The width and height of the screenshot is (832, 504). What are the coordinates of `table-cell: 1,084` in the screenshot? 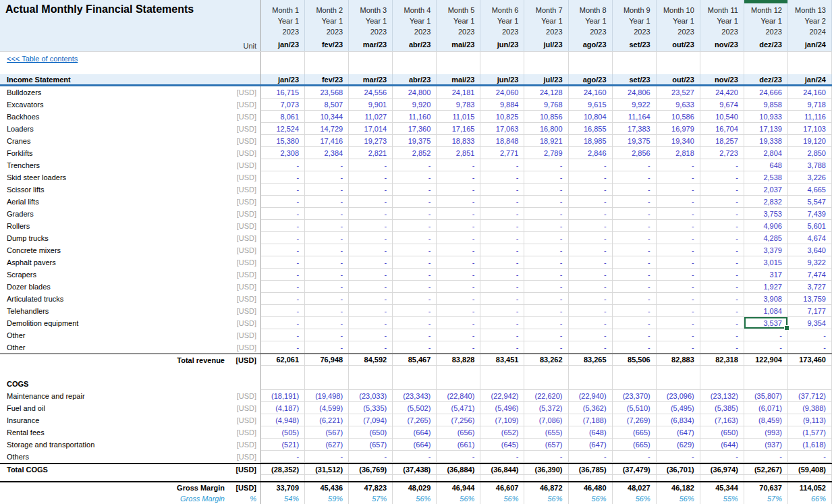 It's located at (767, 311).